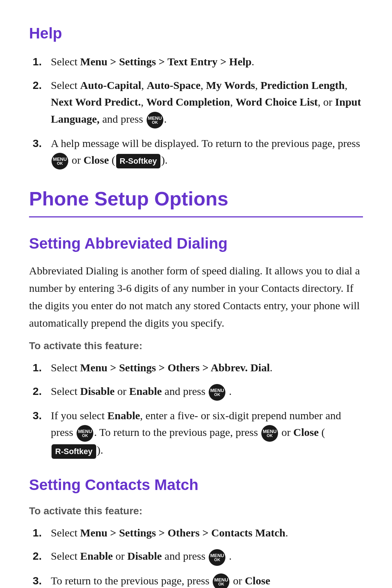 This screenshot has width=392, height=588. I want to click on contacts-step-1-bold: Menu > Settings > Others > Contacts Matc…, so click(183, 533).